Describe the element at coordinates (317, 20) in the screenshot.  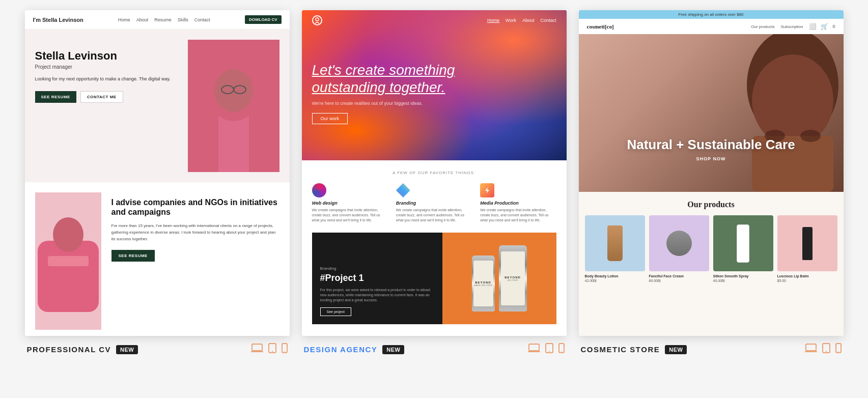
I see `agency-logo-icon` at that location.